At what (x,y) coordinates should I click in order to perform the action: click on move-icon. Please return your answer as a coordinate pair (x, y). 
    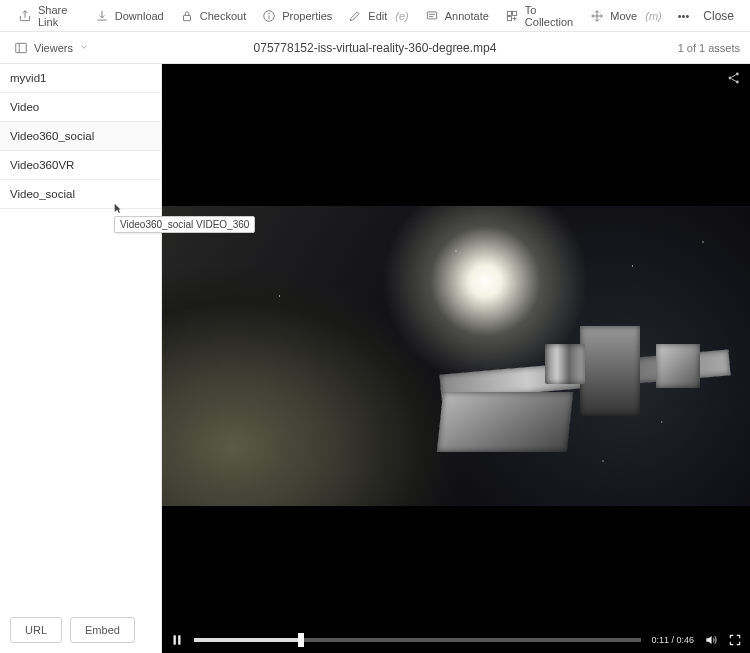
    Looking at the image, I should click on (597, 16).